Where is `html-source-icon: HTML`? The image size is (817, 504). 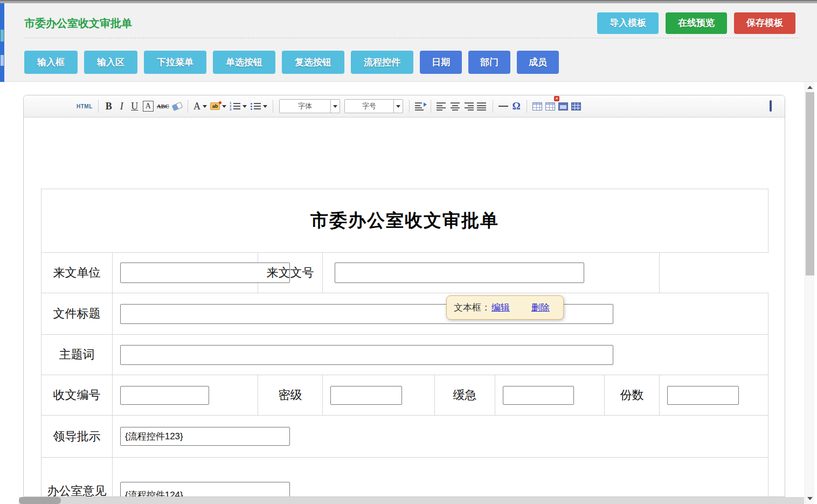
html-source-icon: HTML is located at coordinates (85, 106).